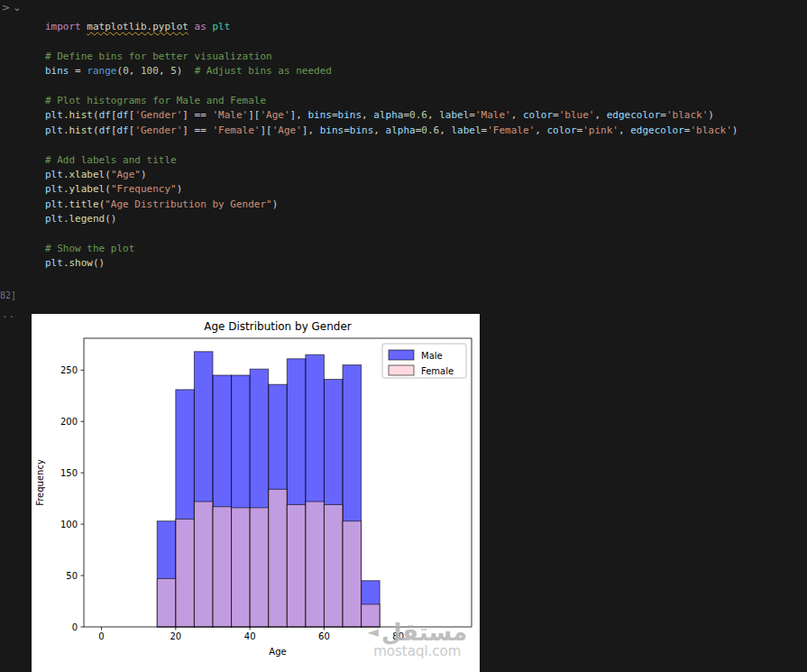 The width and height of the screenshot is (807, 672). Describe the element at coordinates (72, 575) in the screenshot. I see `svg-text: 50` at that location.